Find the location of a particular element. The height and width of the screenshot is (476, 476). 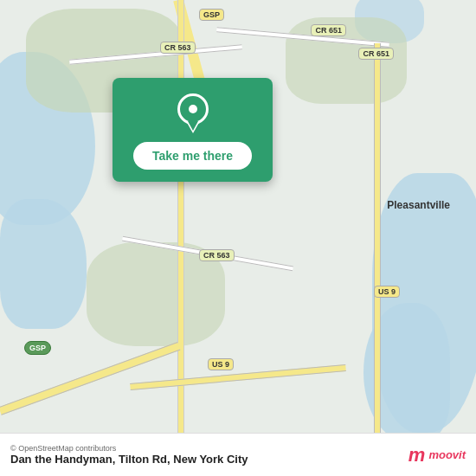

road-vertical-main is located at coordinates (181, 216).